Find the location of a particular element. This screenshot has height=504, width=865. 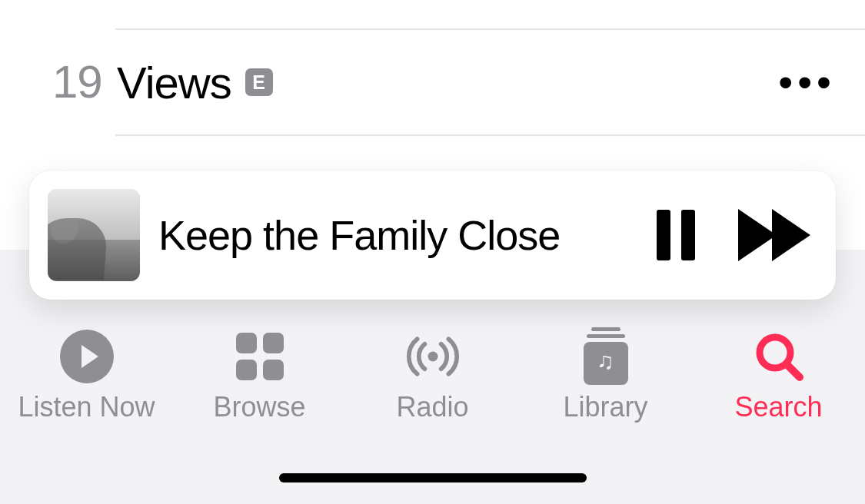

tab-listen-now: Listen Now is located at coordinates (87, 376).